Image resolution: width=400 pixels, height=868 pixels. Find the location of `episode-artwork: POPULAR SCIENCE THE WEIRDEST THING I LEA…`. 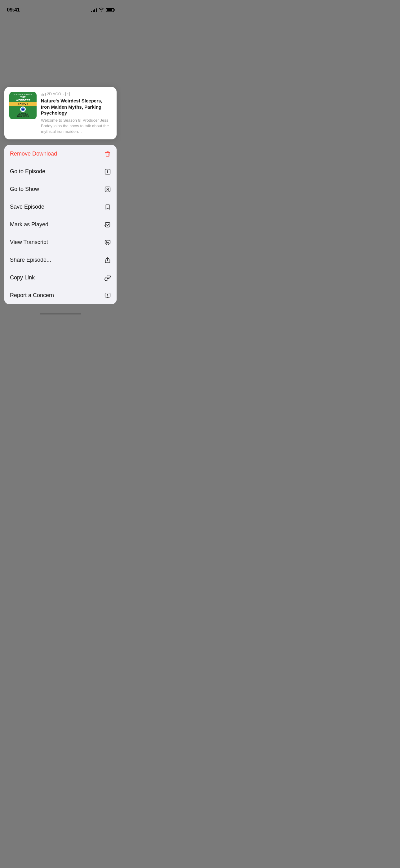

episode-artwork: POPULAR SCIENCE THE WEIRDEST THING I LEA… is located at coordinates (23, 106).